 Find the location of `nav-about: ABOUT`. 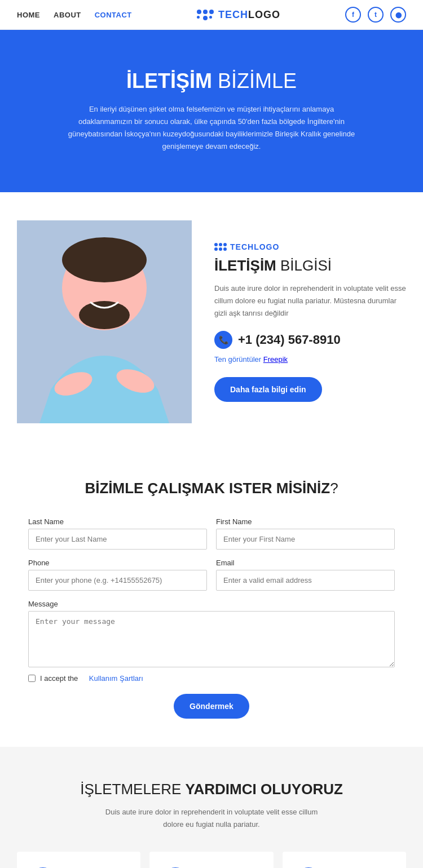

nav-about: ABOUT is located at coordinates (68, 15).